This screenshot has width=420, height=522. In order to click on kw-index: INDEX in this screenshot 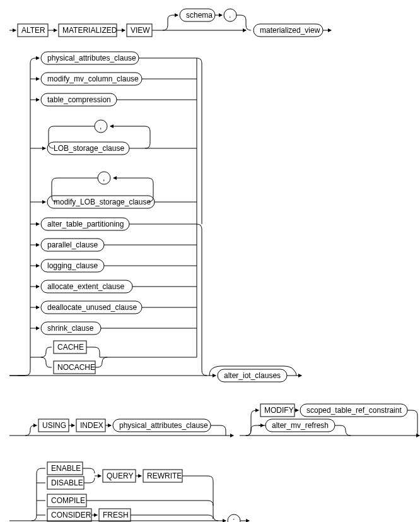, I will do `click(92, 425)`.